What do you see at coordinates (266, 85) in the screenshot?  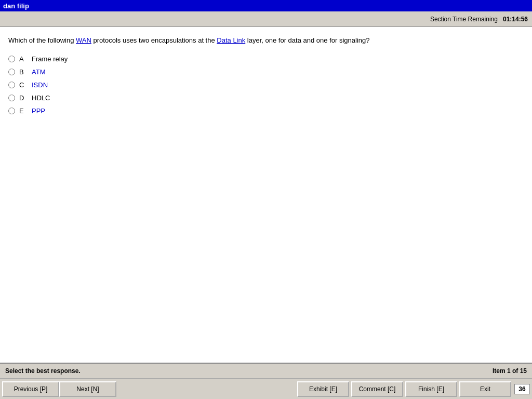 I see `option-row-c: C ISDN` at bounding box center [266, 85].